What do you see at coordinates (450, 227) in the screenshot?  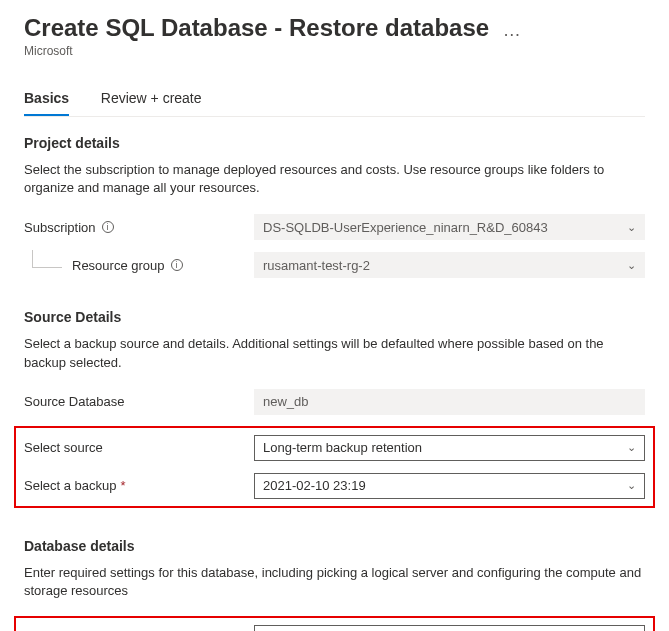 I see `subscription-dropdown: DS-SQLDB-UserExperience_ninarn_R&D_60843…` at bounding box center [450, 227].